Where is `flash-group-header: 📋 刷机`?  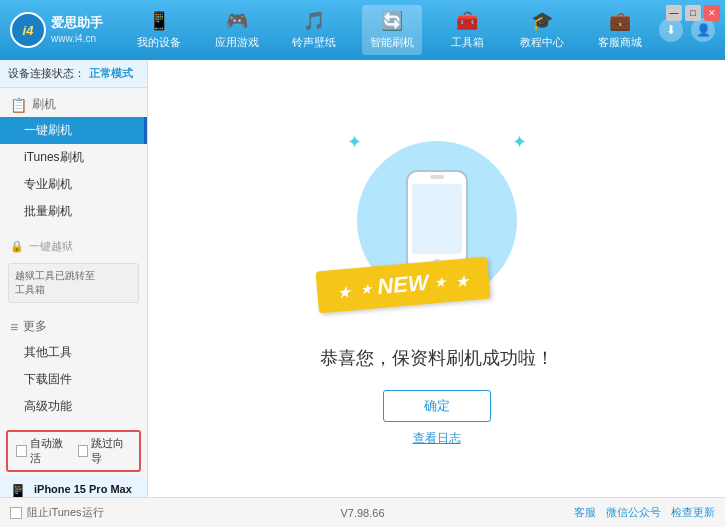
flash-group-header: 📋 刷机 is located at coordinates (74, 104).